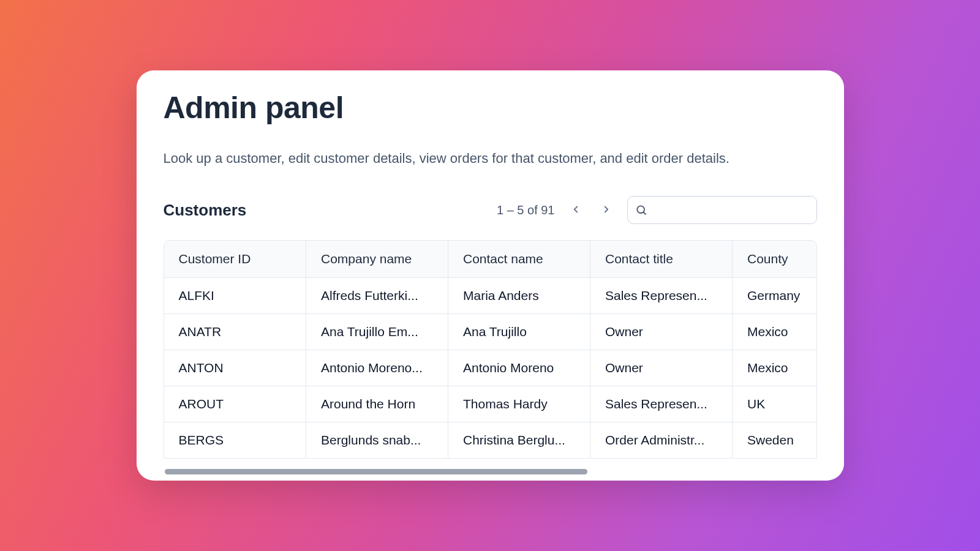 This screenshot has height=551, width=980. Describe the element at coordinates (491, 441) in the screenshot. I see `table-row: BERGS Berglunds snab... Christina Berglu…` at that location.